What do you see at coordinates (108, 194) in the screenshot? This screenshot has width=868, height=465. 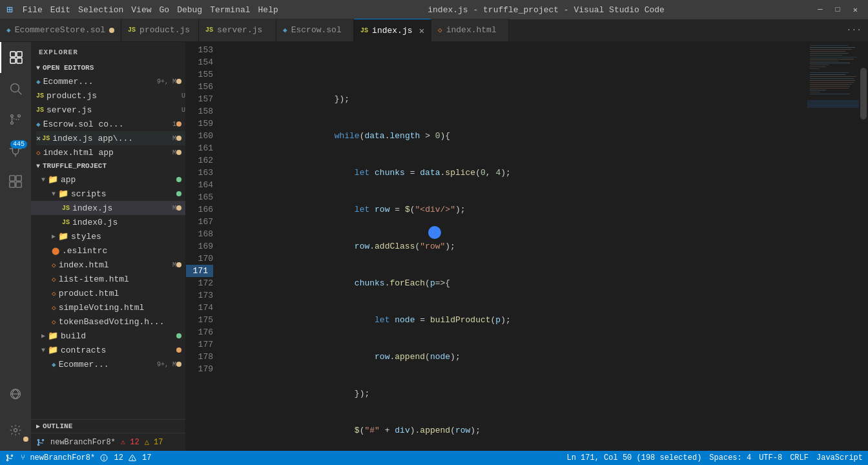 I see `folder-scripts: ▼ 📁 scripts` at bounding box center [108, 194].